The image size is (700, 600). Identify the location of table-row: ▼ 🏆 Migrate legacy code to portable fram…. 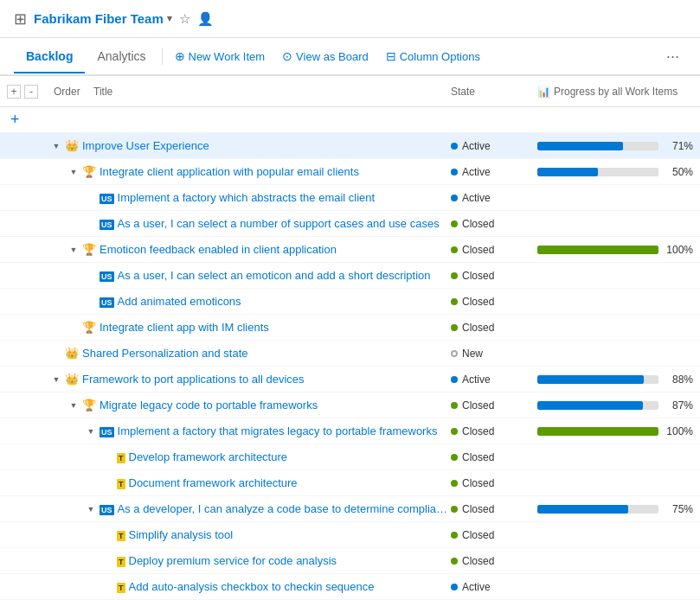
(350, 405).